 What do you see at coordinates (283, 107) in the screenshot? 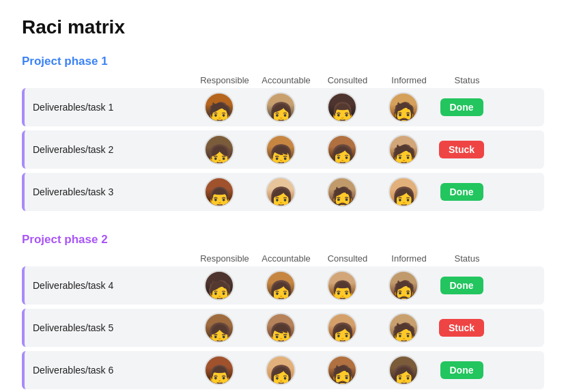
I see `table-row: Deliverables/task 1🧑👩👨🧔Done` at bounding box center [283, 107].